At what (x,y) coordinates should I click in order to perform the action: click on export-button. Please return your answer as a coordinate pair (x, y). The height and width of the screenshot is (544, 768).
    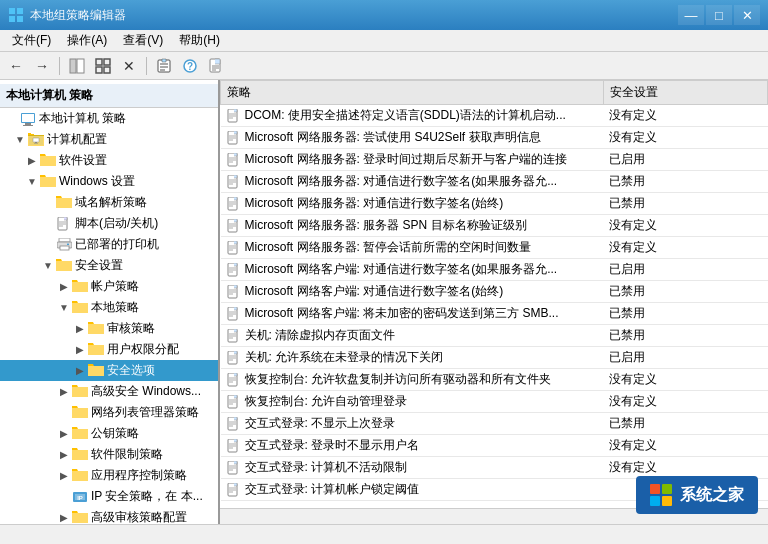
    Looking at the image, I should click on (216, 66).